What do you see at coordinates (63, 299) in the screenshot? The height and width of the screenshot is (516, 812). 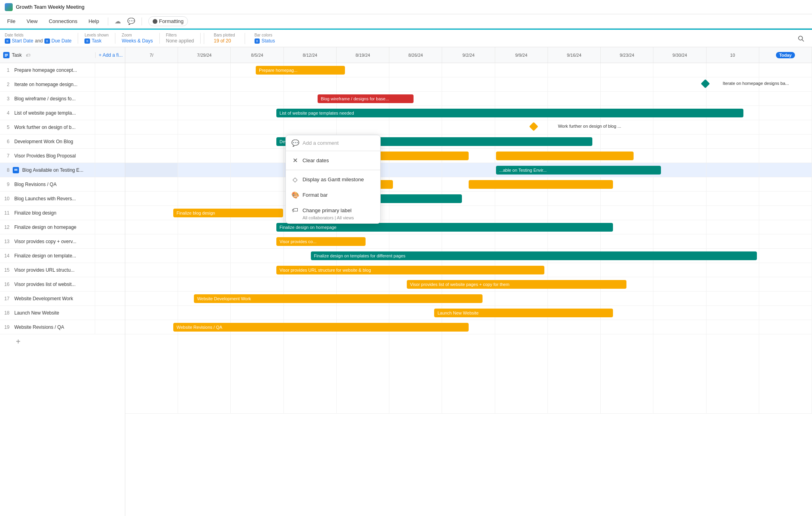 I see `task-row: 17 Website Development Work` at bounding box center [63, 299].